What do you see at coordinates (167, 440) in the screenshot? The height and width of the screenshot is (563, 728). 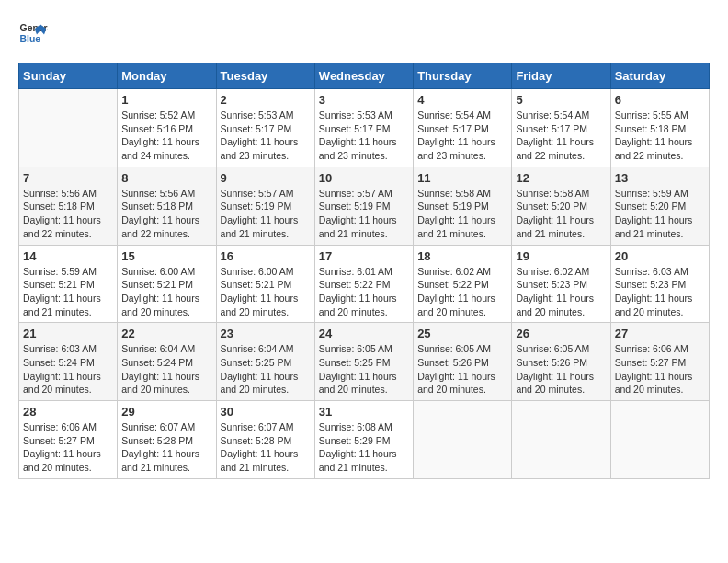 I see `calendar-cell: 29Sunrise: 6:07 AMSunset: 5:28 PMDayligh…` at bounding box center [167, 440].